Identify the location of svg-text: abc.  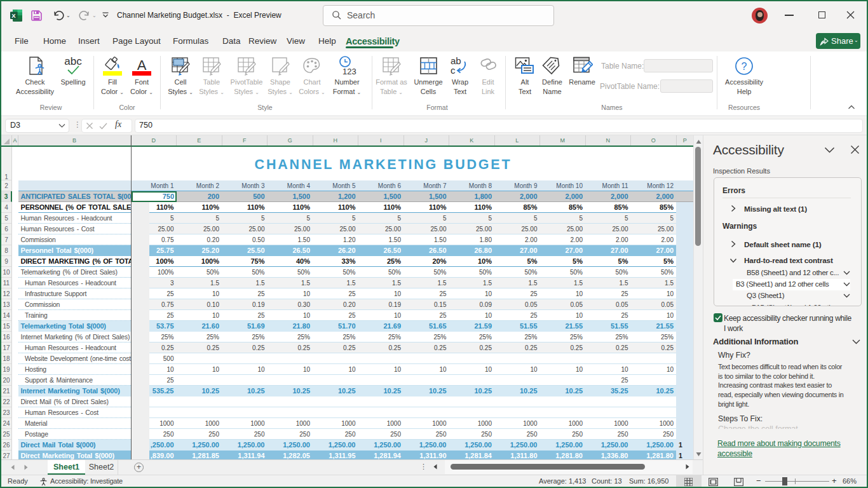
(73, 62).